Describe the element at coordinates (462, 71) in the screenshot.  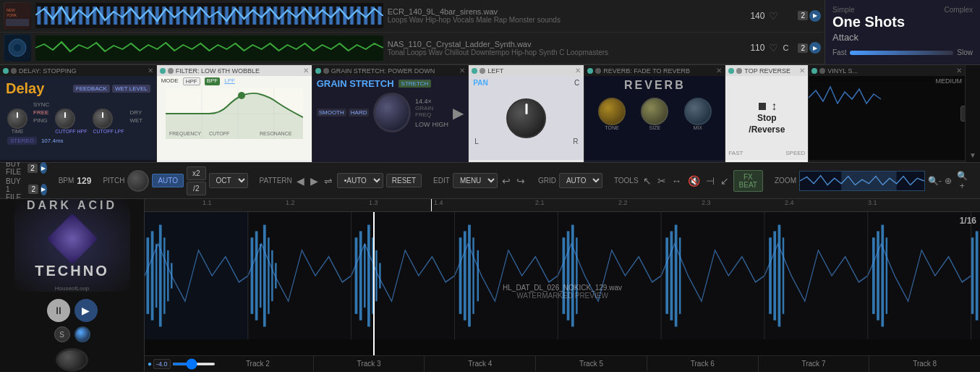
I see `effect-close-grain: ✕` at that location.